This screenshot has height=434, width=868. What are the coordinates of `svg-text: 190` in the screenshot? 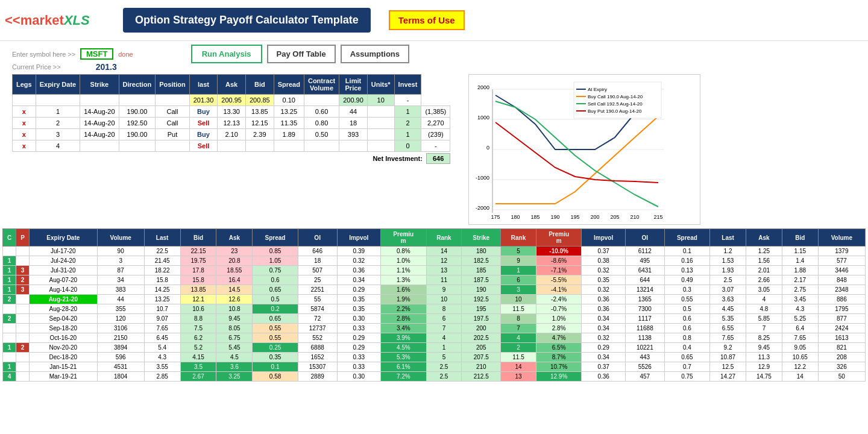 It's located at (556, 217).